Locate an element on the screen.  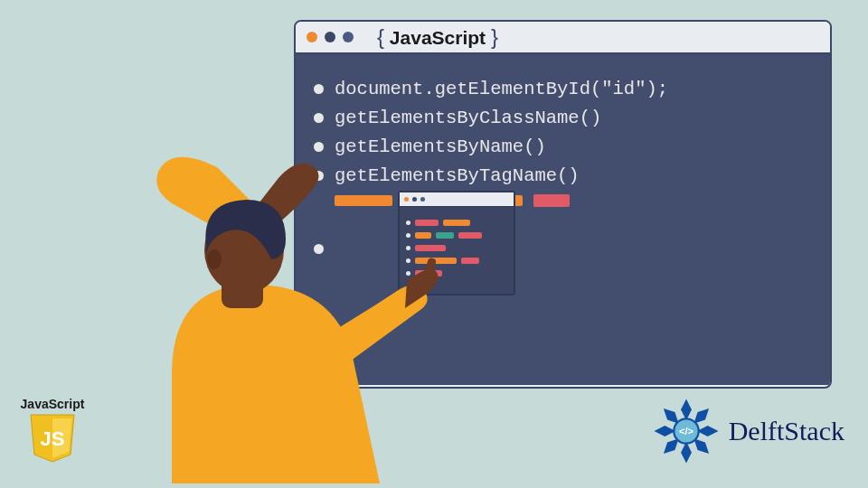
code-glyph: </> is located at coordinates (687, 431).